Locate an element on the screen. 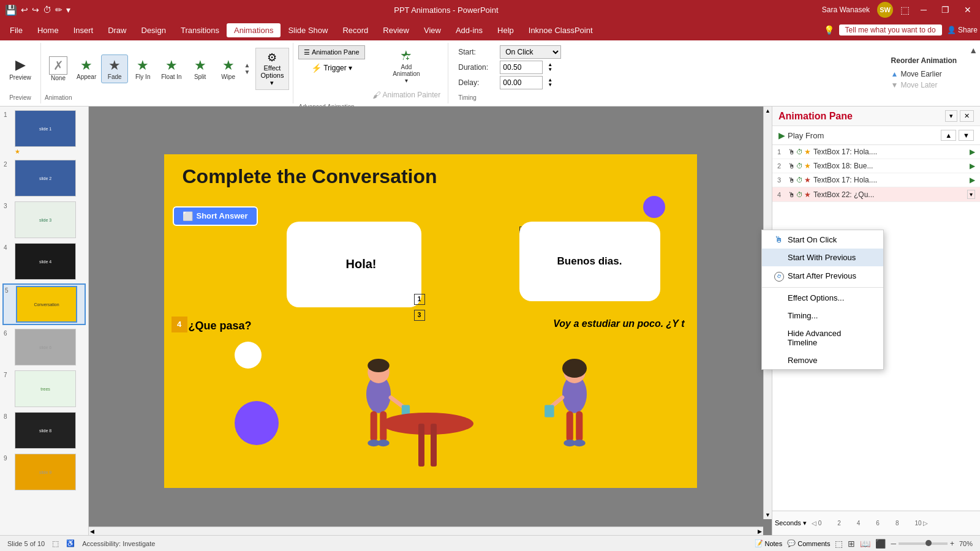 The width and height of the screenshot is (980, 551). menu-animations: Animations is located at coordinates (254, 31).